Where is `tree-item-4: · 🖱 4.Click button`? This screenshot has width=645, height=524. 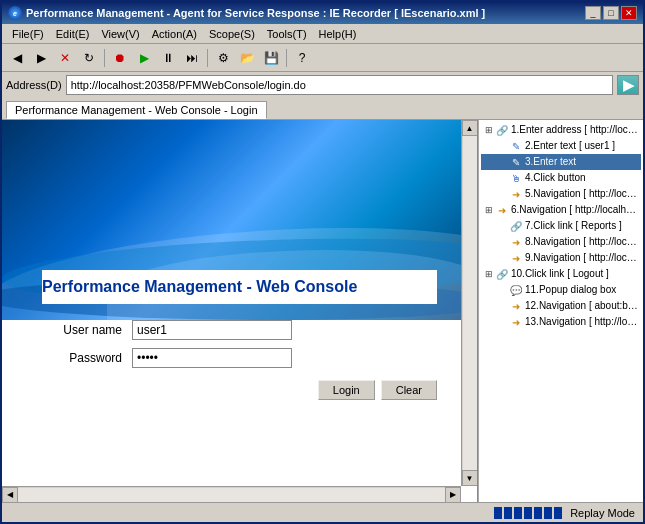
tree-item-4: · 🖱 4.Click button is located at coordinates (561, 178).